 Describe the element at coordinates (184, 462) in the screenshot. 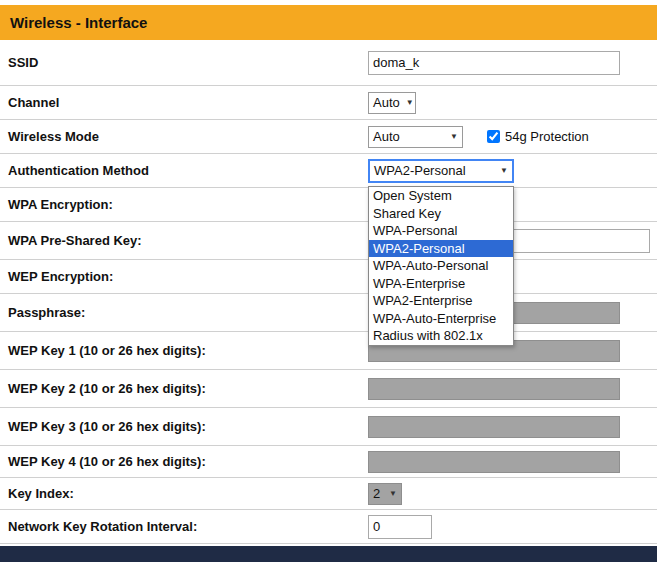

I see `wep-key-4-label: WEP Key 4 (10 or 26 hex digits):` at that location.